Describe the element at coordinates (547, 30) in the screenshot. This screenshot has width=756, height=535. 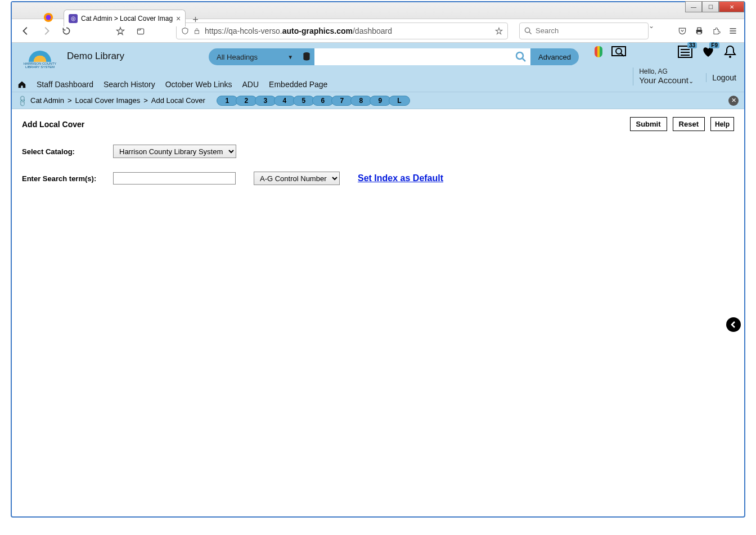
I see `search-placeholder: Search` at that location.